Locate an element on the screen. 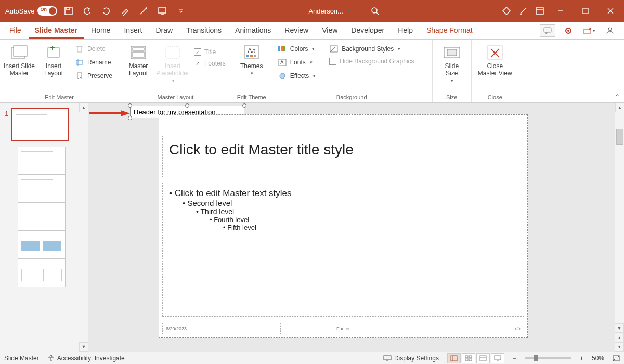 This screenshot has width=624, height=364. slide-number-placeholder: ‹#› is located at coordinates (465, 329).